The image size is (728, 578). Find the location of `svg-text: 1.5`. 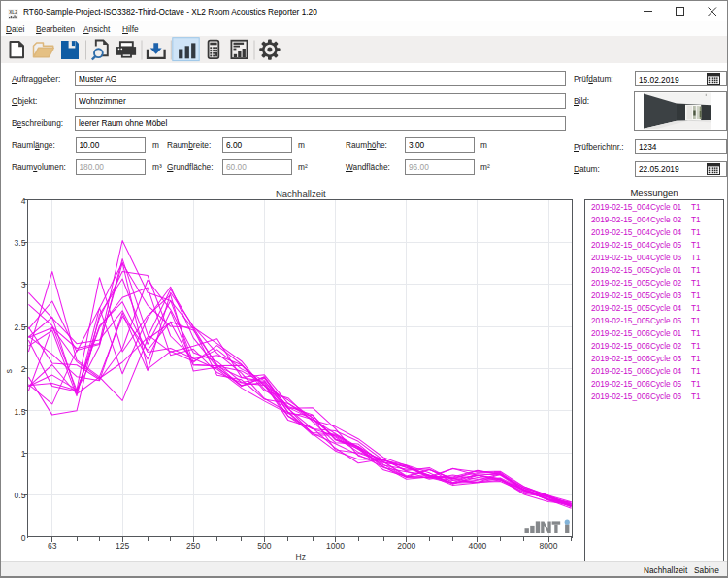

svg-text: 1.5 is located at coordinates (20, 412).